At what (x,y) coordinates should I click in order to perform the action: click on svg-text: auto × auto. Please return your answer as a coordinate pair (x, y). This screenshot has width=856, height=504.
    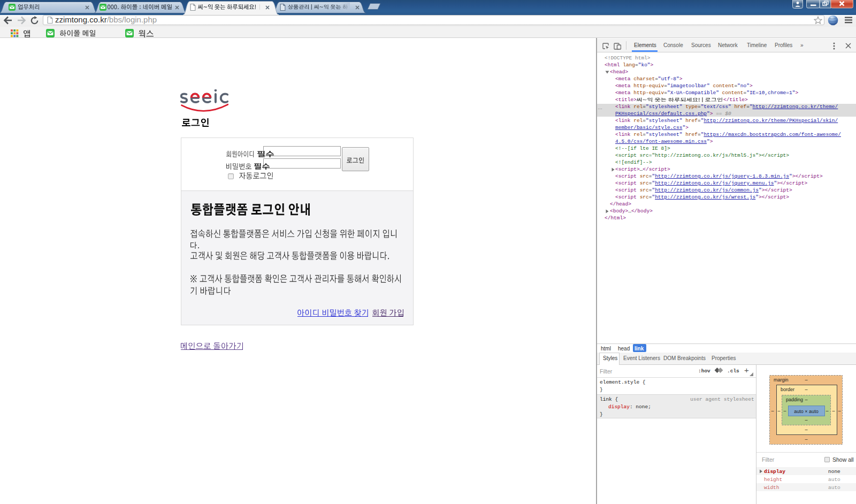
    Looking at the image, I should click on (806, 411).